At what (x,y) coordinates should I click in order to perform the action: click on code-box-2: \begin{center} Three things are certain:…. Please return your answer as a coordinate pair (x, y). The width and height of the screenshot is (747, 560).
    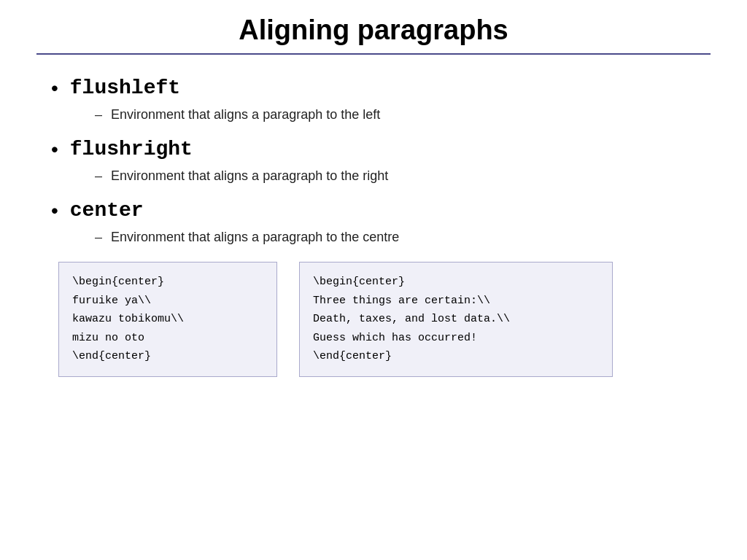
    Looking at the image, I should click on (456, 319).